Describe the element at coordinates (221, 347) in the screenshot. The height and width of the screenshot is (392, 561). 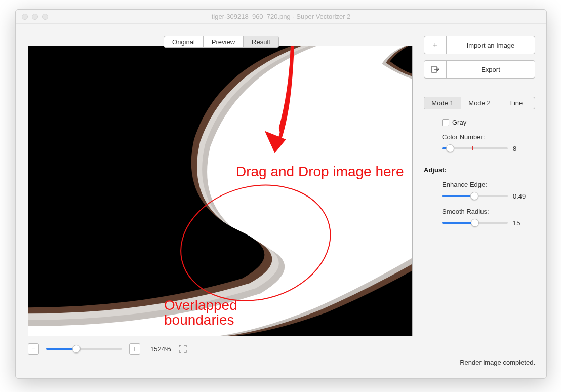
I see `zoom-bar: − + 1524%` at that location.